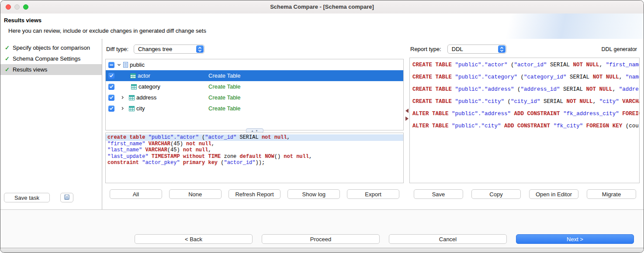 Image resolution: width=644 pixels, height=253 pixels. Describe the element at coordinates (111, 109) in the screenshot. I see `checkbox-city` at that location.